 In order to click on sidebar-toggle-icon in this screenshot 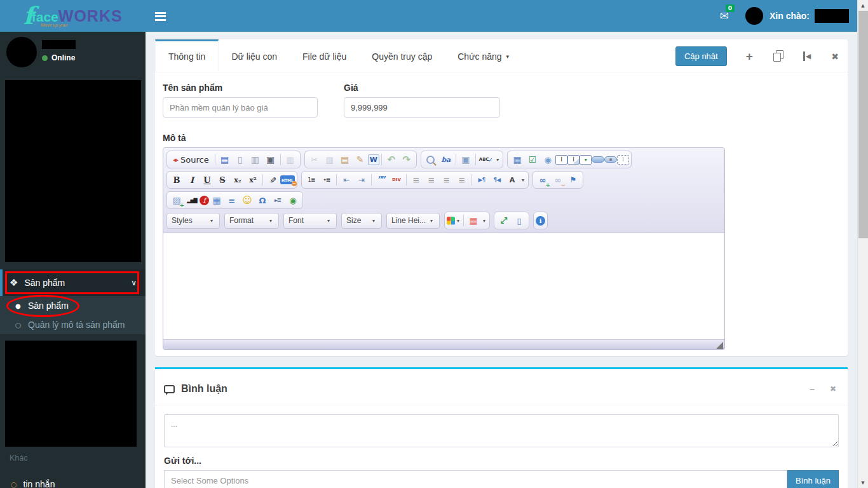, I will do `click(163, 17)`.